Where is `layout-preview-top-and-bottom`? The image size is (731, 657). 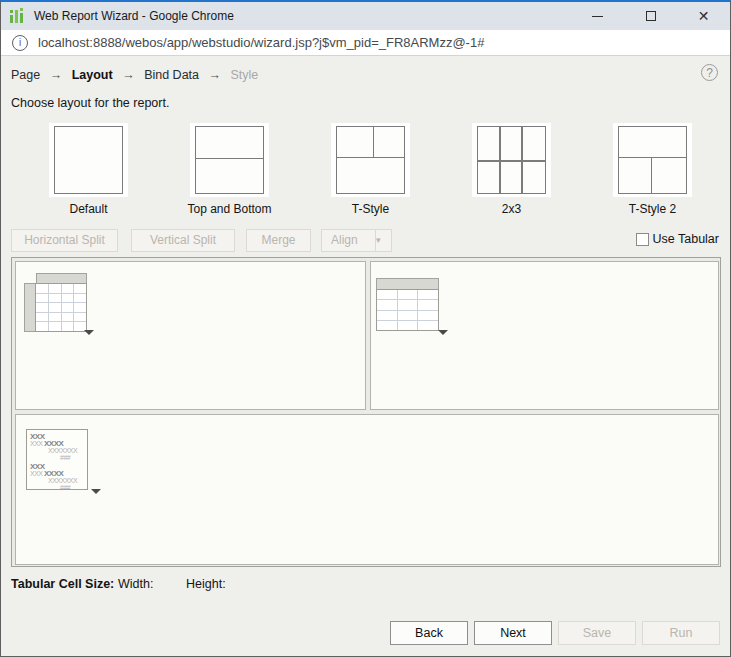
layout-preview-top-and-bottom is located at coordinates (230, 160).